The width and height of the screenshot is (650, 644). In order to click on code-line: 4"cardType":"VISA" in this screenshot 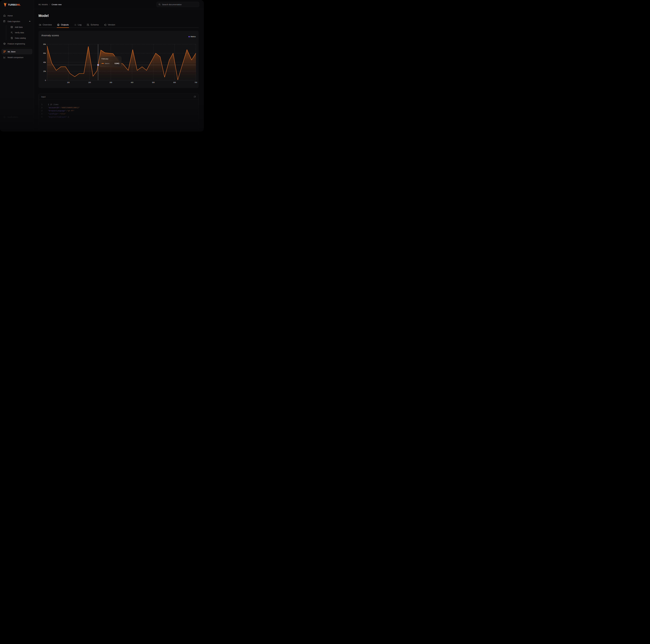, I will do `click(118, 114)`.